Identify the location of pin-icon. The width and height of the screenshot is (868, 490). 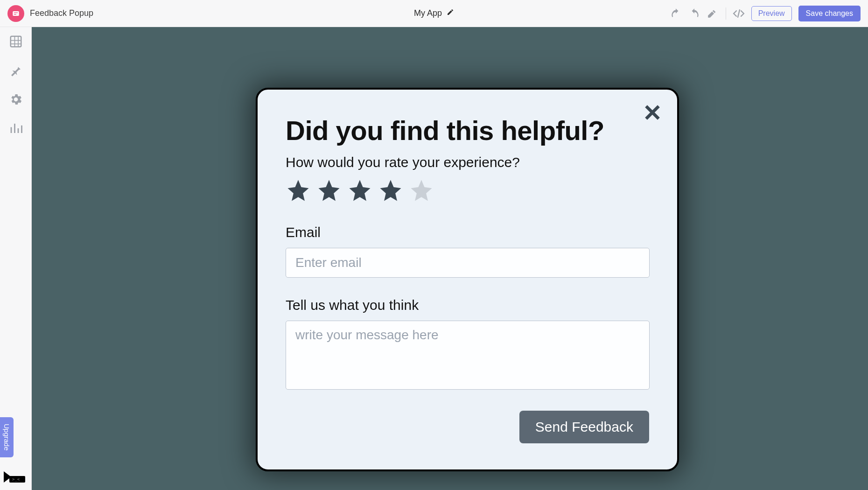
(16, 71).